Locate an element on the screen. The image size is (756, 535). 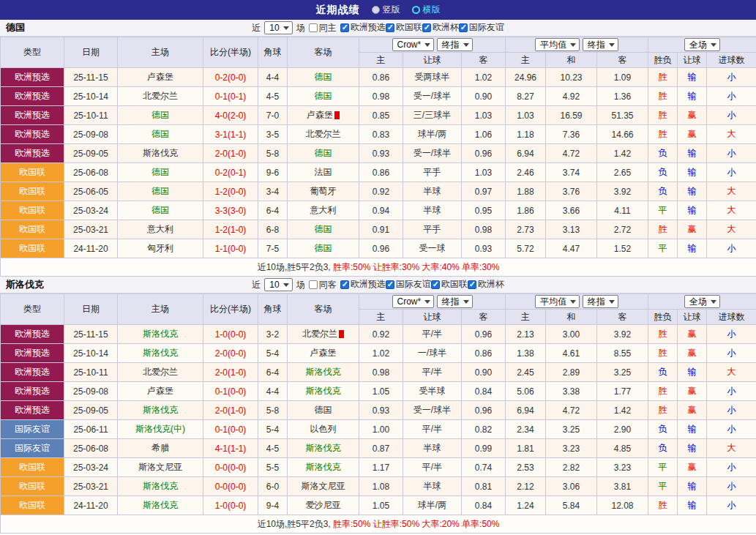
competition-label: 欧国联 is located at coordinates (409, 28).